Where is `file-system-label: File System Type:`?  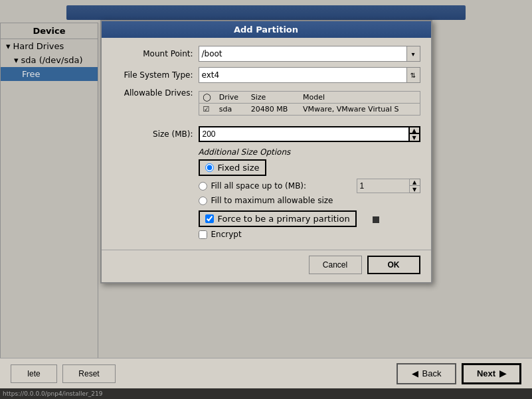
file-system-label: File System Type: is located at coordinates (155, 75).